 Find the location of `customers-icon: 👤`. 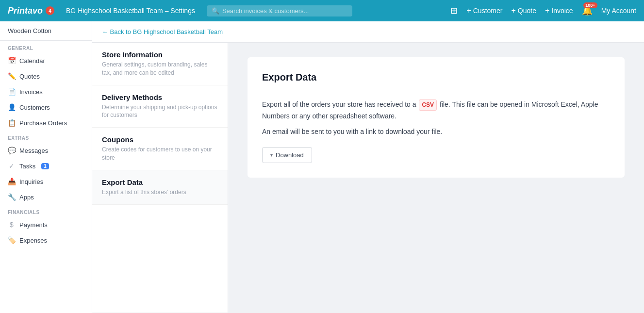

customers-icon: 👤 is located at coordinates (12, 107).